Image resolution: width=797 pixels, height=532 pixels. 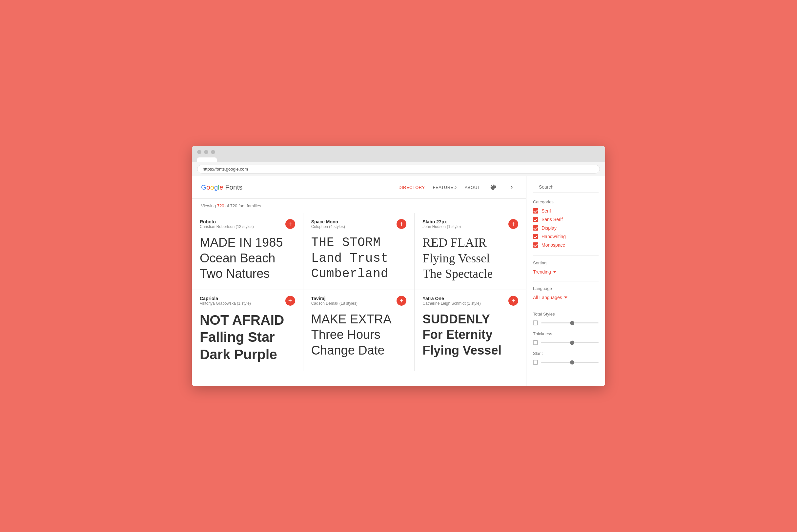 What do you see at coordinates (566, 272) in the screenshot?
I see `sorting-dropdown: Trending` at bounding box center [566, 272].